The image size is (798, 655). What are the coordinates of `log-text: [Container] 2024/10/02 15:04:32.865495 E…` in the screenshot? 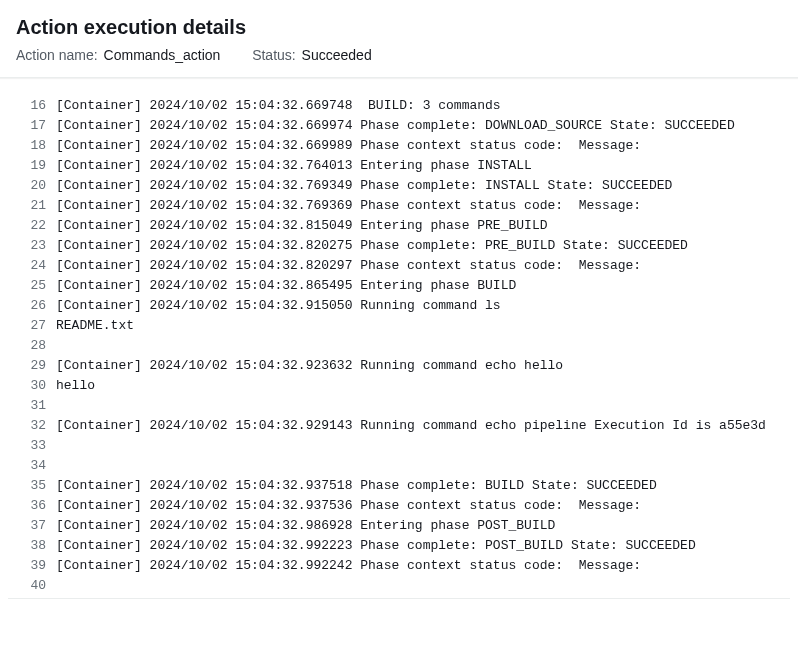 It's located at (423, 286).